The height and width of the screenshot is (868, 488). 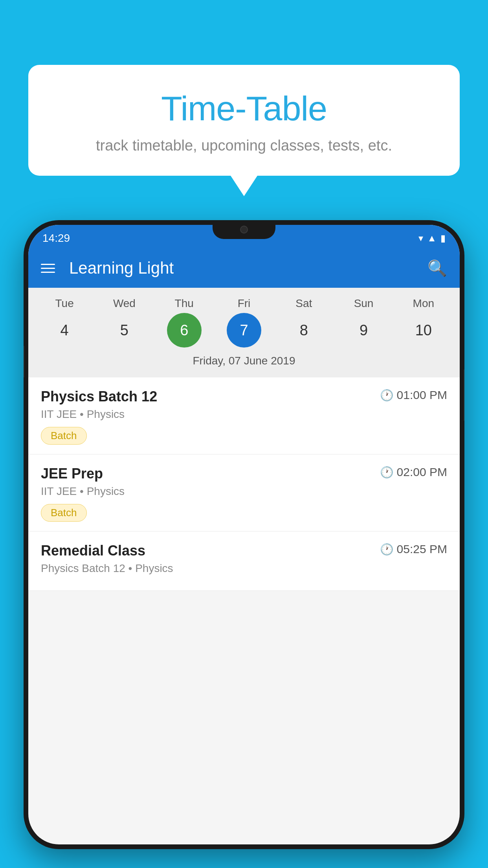 I want to click on schedule-time-value-2: 02:00 PM, so click(x=422, y=472).